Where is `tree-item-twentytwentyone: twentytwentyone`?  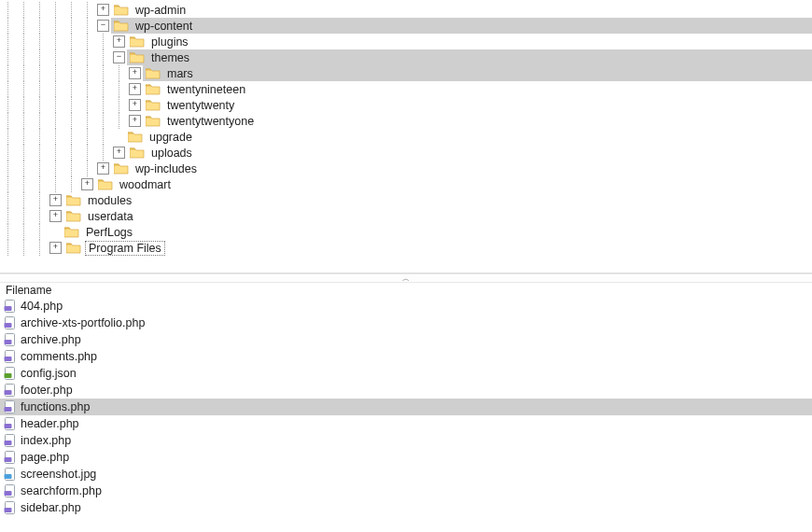
tree-item-twentytwentyone: twentytwentyone is located at coordinates (406, 121).